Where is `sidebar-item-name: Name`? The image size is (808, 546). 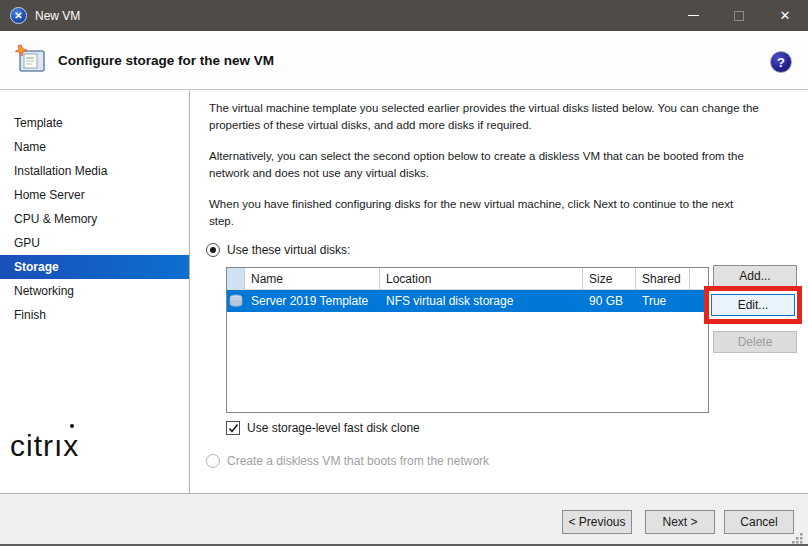 sidebar-item-name: Name is located at coordinates (94, 147).